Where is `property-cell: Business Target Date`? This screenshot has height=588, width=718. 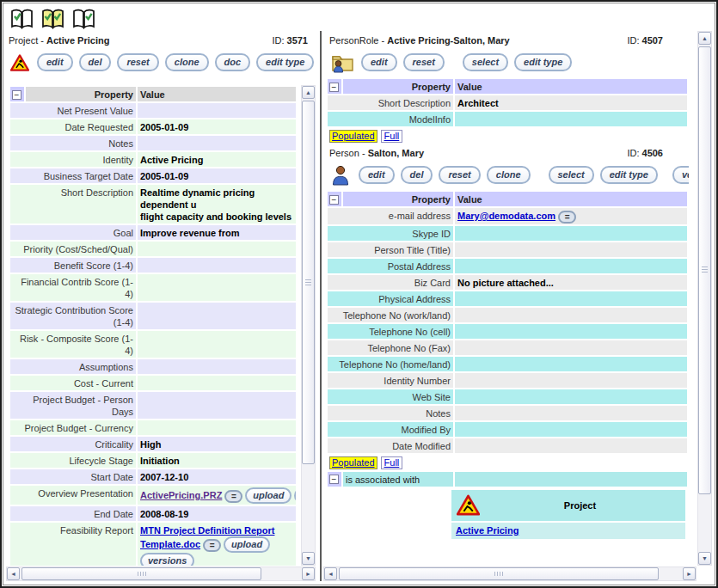 property-cell: Business Target Date is located at coordinates (73, 175).